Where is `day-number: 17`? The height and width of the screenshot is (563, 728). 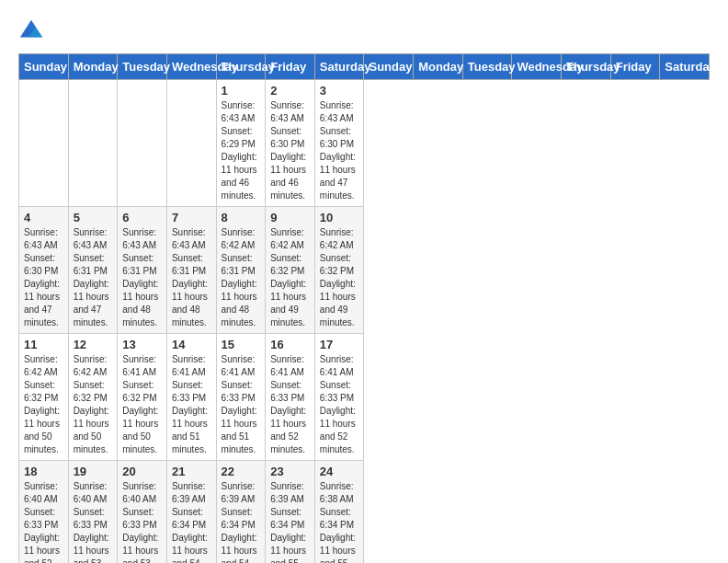
day-number: 17 is located at coordinates (340, 344).